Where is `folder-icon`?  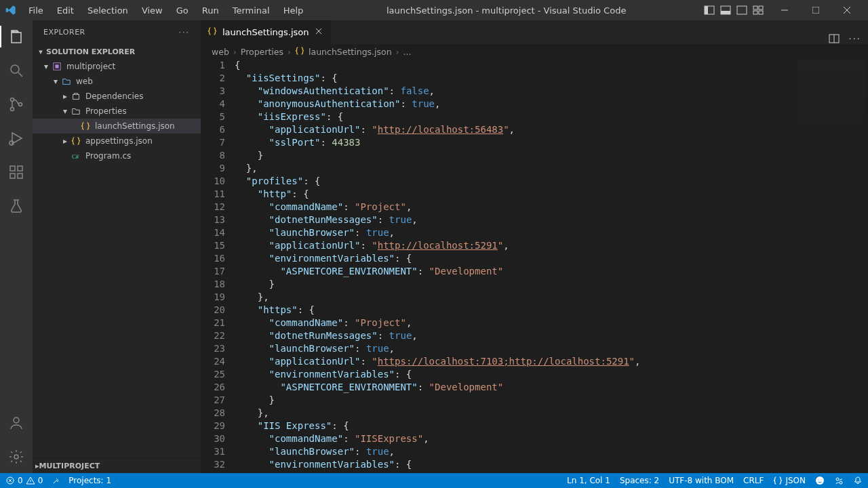 folder-icon is located at coordinates (76, 111).